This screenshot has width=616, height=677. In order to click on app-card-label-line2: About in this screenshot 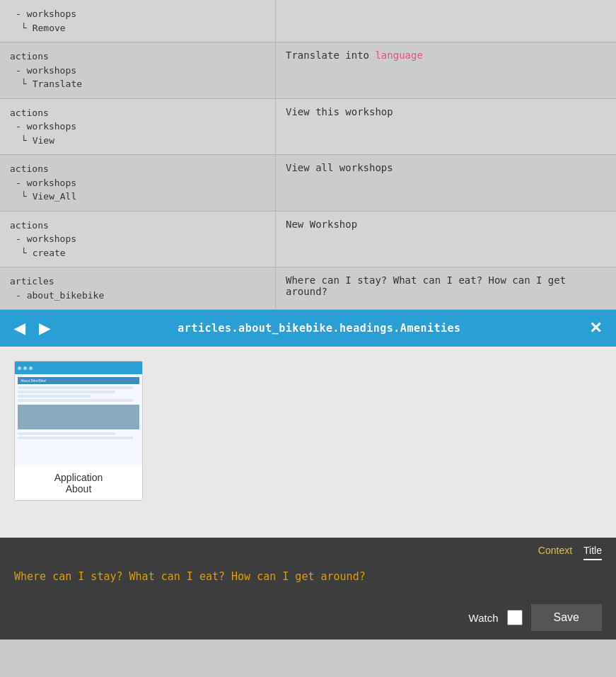, I will do `click(79, 489)`.